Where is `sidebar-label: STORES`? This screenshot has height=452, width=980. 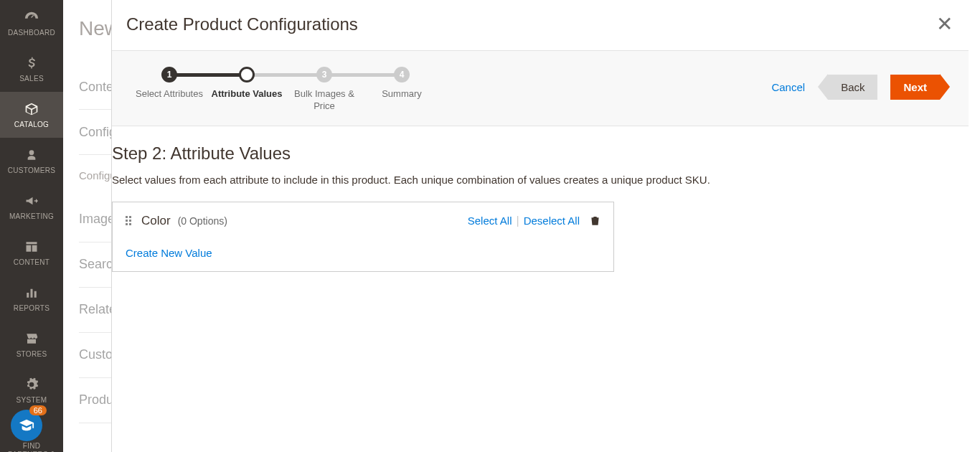 sidebar-label: STORES is located at coordinates (32, 354).